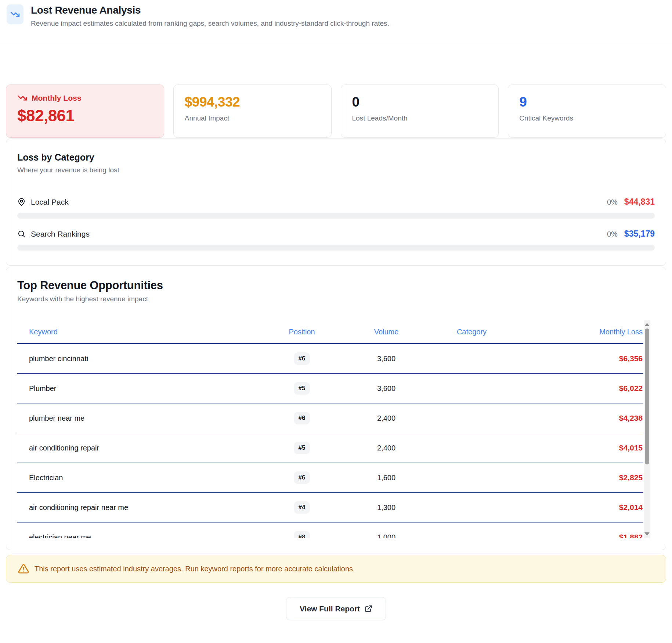 Image resolution: width=672 pixels, height=643 pixels. Describe the element at coordinates (587, 102) in the screenshot. I see `critical-keywords-value: 9` at that location.